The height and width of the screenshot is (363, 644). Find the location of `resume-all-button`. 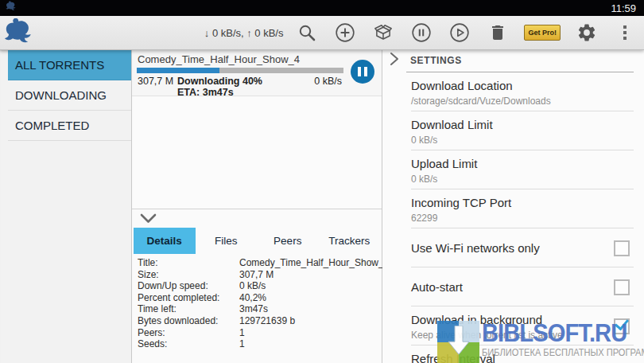

resume-all-button is located at coordinates (460, 33).